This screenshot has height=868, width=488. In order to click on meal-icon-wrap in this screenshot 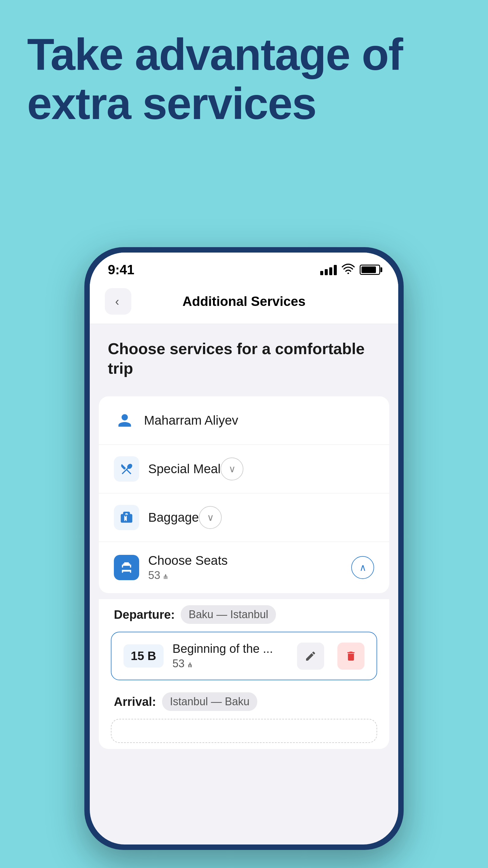, I will do `click(127, 469)`.